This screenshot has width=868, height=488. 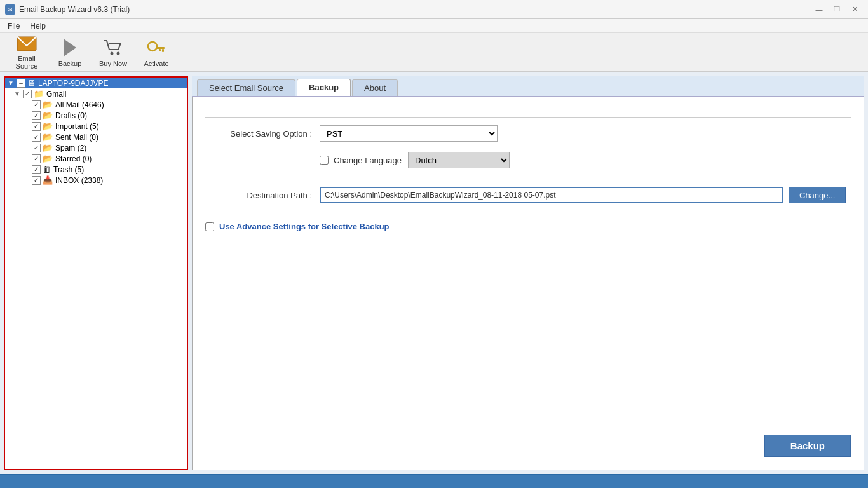 What do you see at coordinates (421, 133) in the screenshot?
I see `saving-option-control: PST PDF EML MSG MBOX` at bounding box center [421, 133].